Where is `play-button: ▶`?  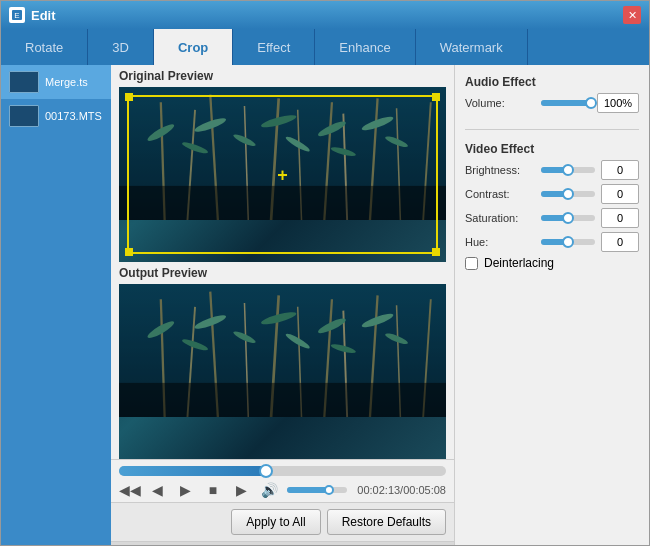 play-button: ▶ is located at coordinates (185, 490).